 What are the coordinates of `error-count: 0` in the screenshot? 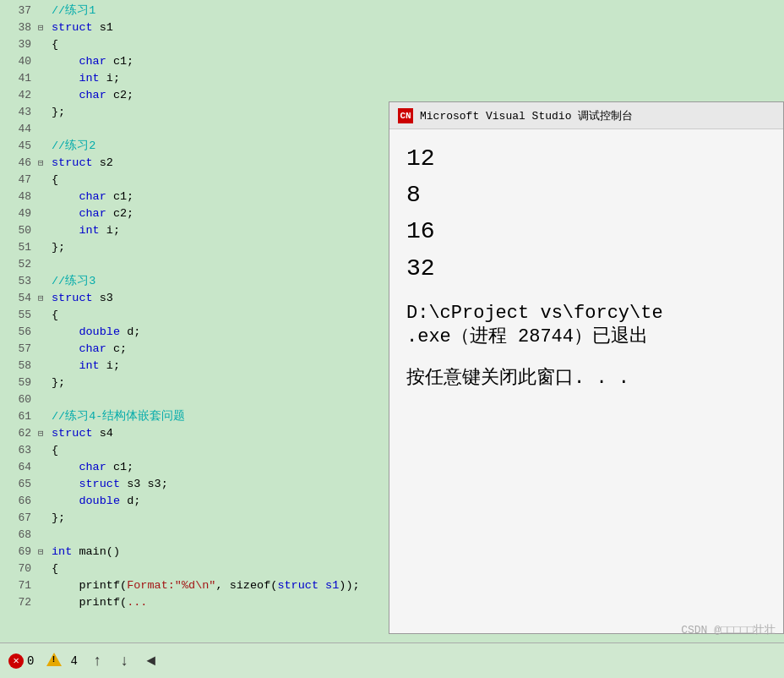 It's located at (30, 661).